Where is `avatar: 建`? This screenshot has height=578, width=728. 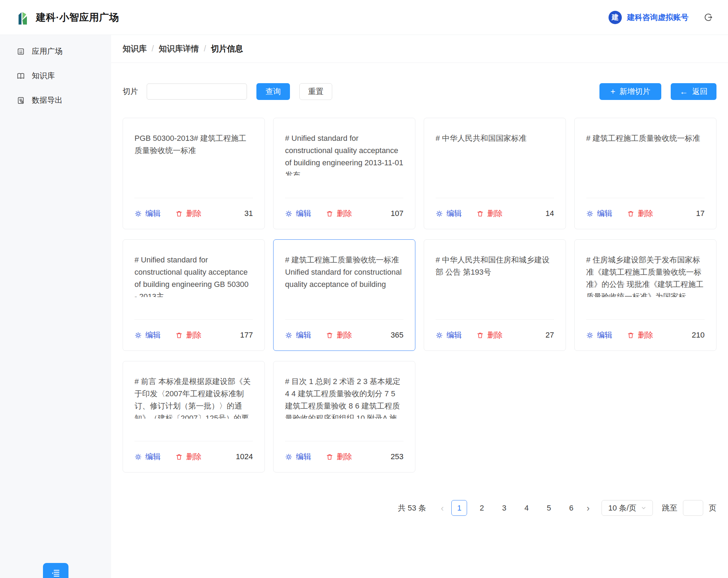
avatar: 建 is located at coordinates (615, 17).